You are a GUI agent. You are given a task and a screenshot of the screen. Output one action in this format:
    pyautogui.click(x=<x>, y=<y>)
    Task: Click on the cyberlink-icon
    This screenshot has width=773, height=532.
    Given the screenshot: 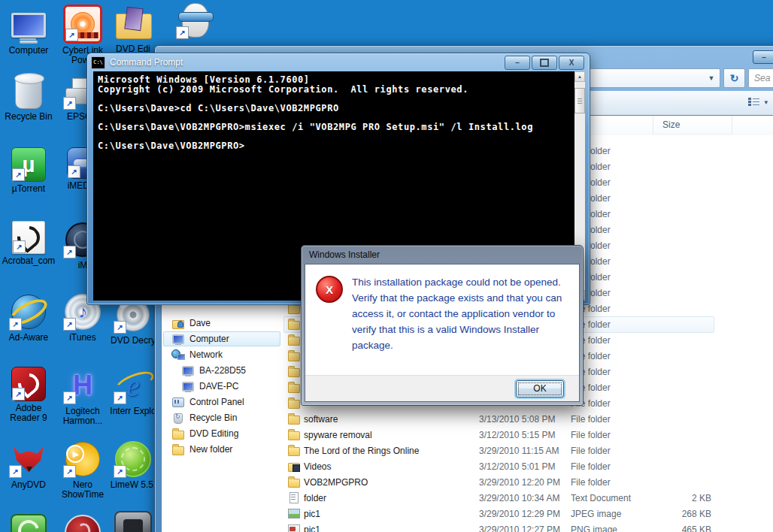 What is the action you would take?
    pyautogui.click(x=83, y=24)
    